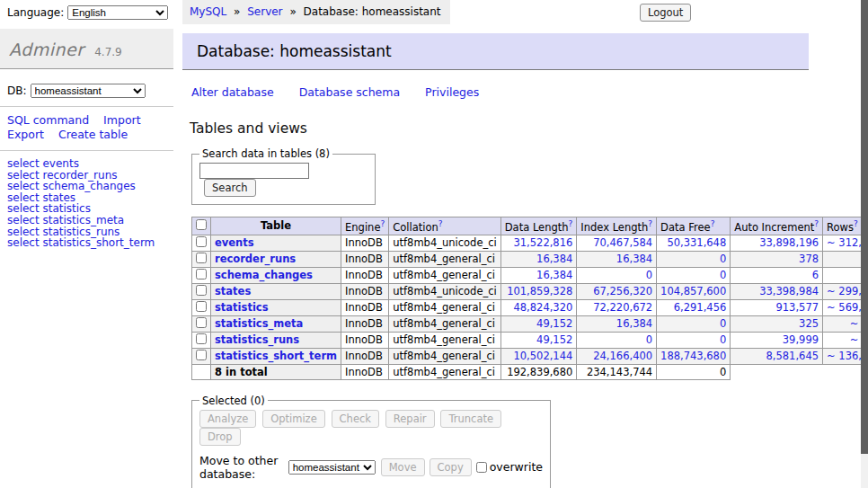  I want to click on table-link: recorder_runs, so click(255, 259).